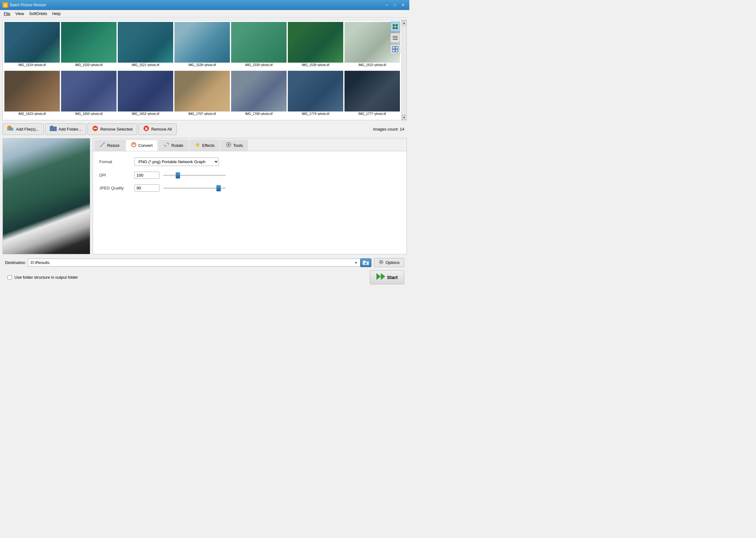 Image resolution: width=756 pixels, height=538 pixels. I want to click on dpi-slider-thumb, so click(178, 176).